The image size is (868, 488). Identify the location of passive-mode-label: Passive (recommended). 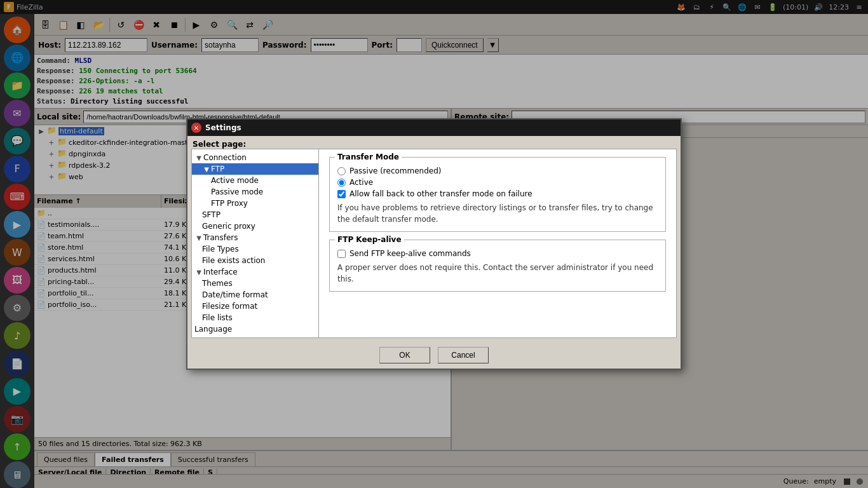
(395, 171).